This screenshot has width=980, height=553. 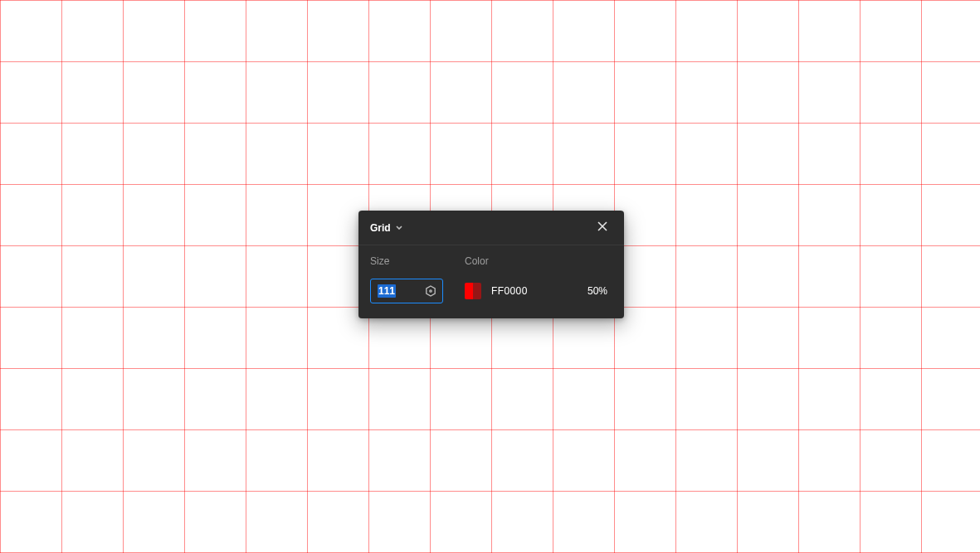 I want to click on size-options-icon, so click(x=431, y=291).